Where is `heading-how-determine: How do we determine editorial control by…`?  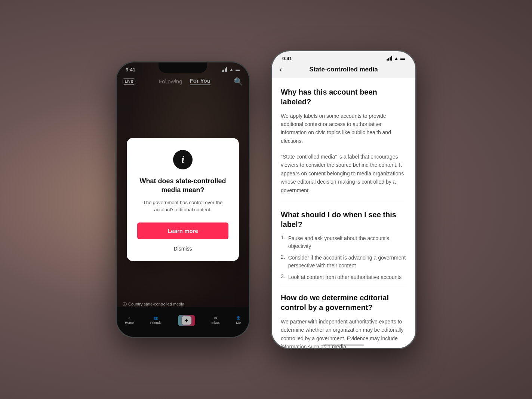
heading-how-determine: How do we determine editorial control by… is located at coordinates (344, 303).